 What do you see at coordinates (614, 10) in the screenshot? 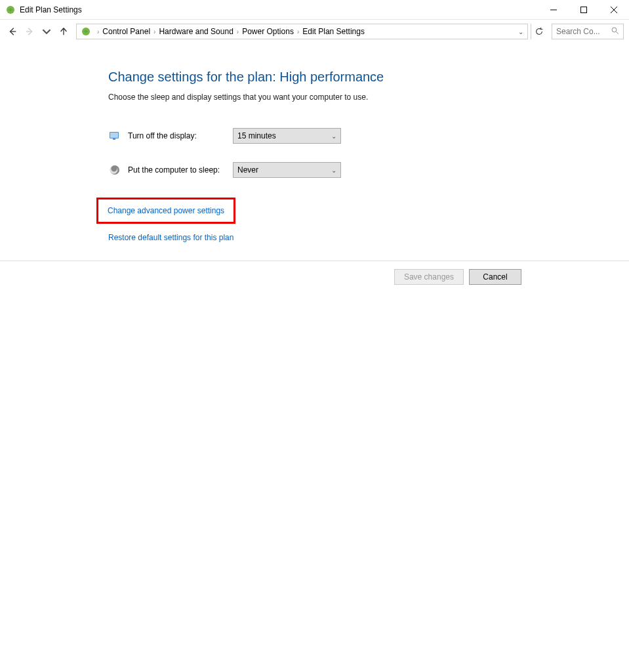
I see `close-button` at bounding box center [614, 10].